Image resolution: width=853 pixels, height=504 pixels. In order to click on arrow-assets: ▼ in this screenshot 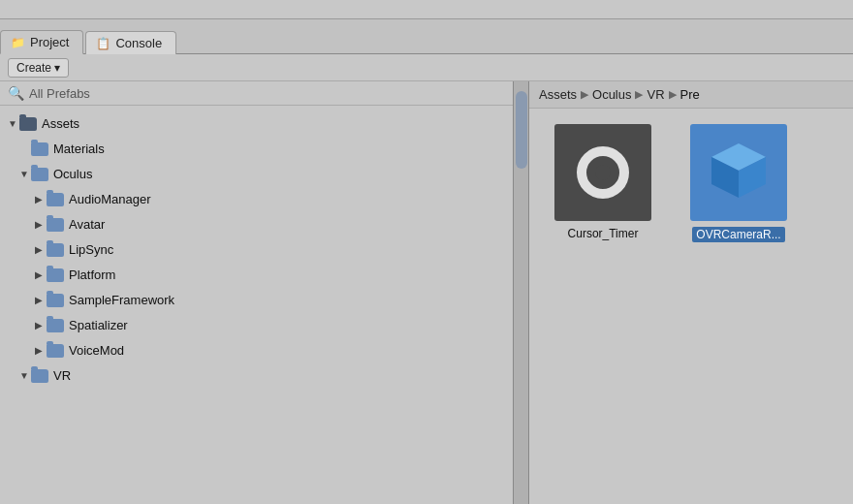, I will do `click(14, 124)`.